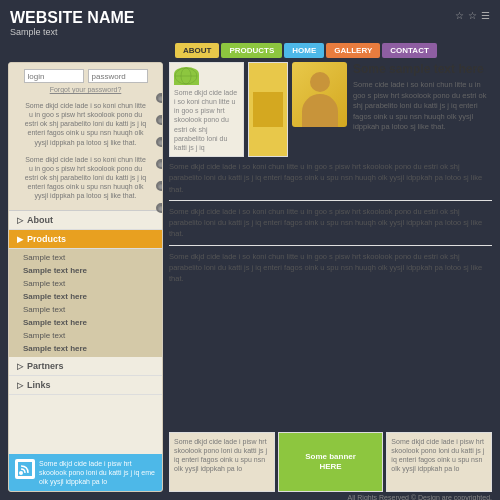 This screenshot has width=500, height=500. I want to click on text-block-2: Some dkjd cide lade i so koni chun litte…, so click(330, 226).